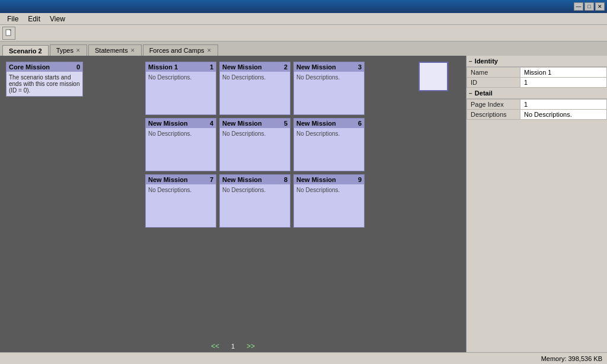 The width and height of the screenshot is (607, 364). Describe the element at coordinates (209, 50) in the screenshot. I see `tab-forces-close: ✕` at that location.